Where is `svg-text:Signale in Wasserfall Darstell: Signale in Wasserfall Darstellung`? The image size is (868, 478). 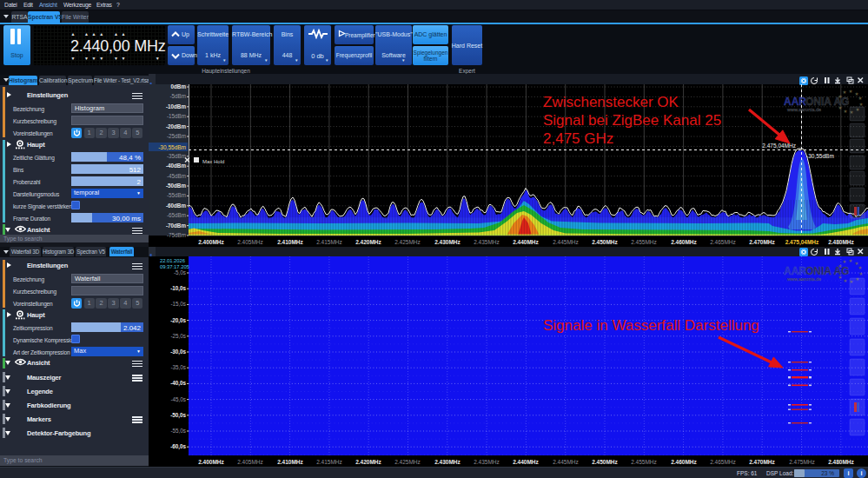
svg-text:Signale in Wasserfall Darstell: Signale in Wasserfall Darstellung is located at coordinates (652, 325).